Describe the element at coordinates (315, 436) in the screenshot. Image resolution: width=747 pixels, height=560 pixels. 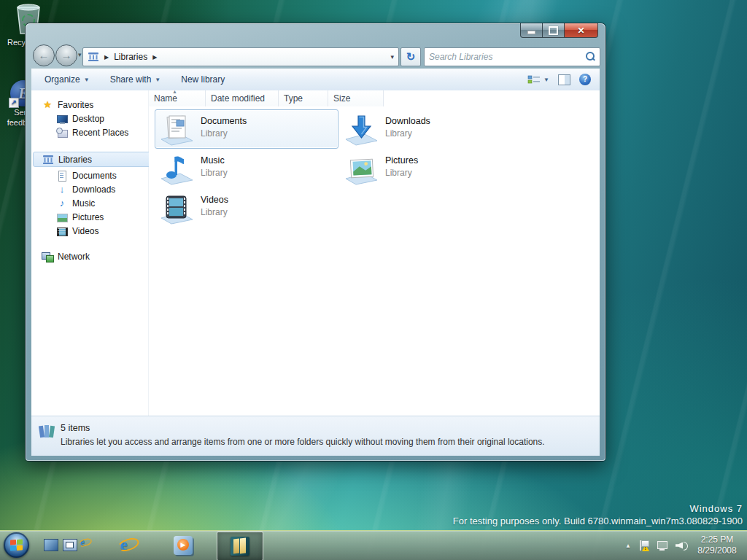
I see `details-pane: 5 items Libraries let you access and arr…` at that location.